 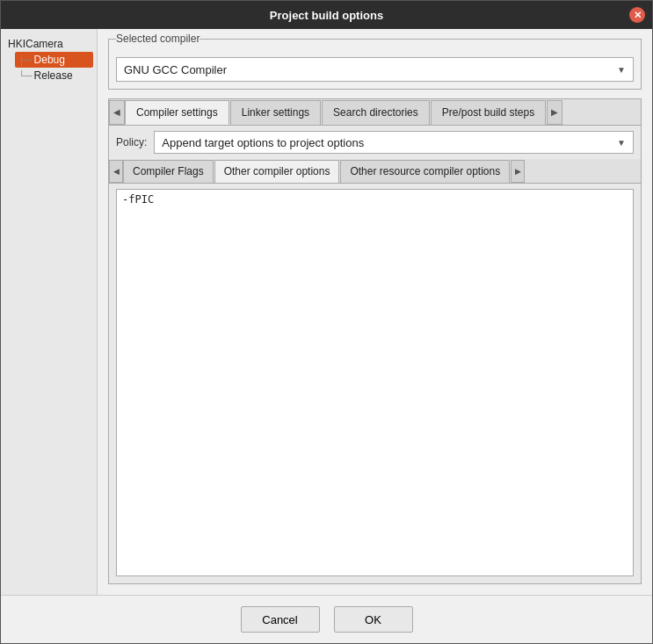 I want to click on tree-children: ├─Debug └─Release, so click(x=54, y=68).